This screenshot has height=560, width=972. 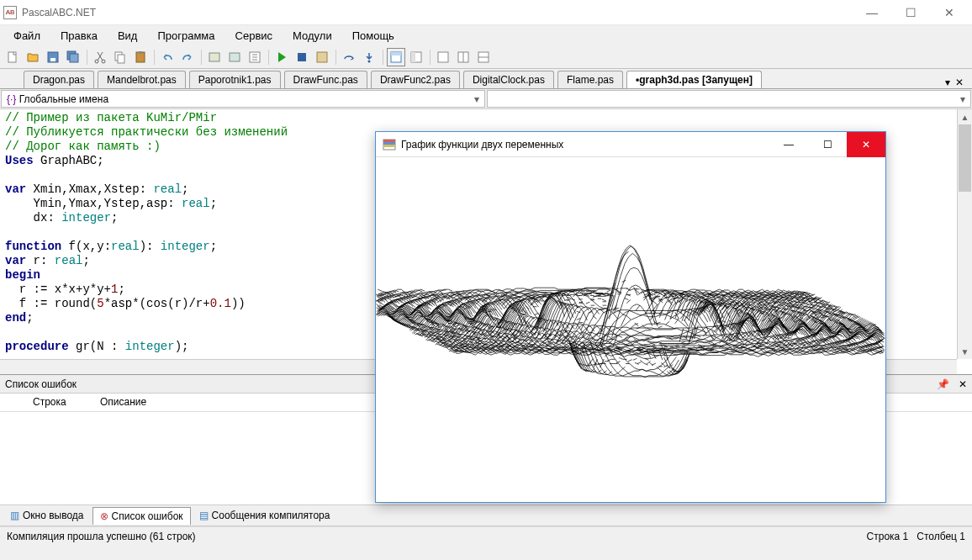 I want to click on vertical-scrollbar: ▲ ▼, so click(x=964, y=234).